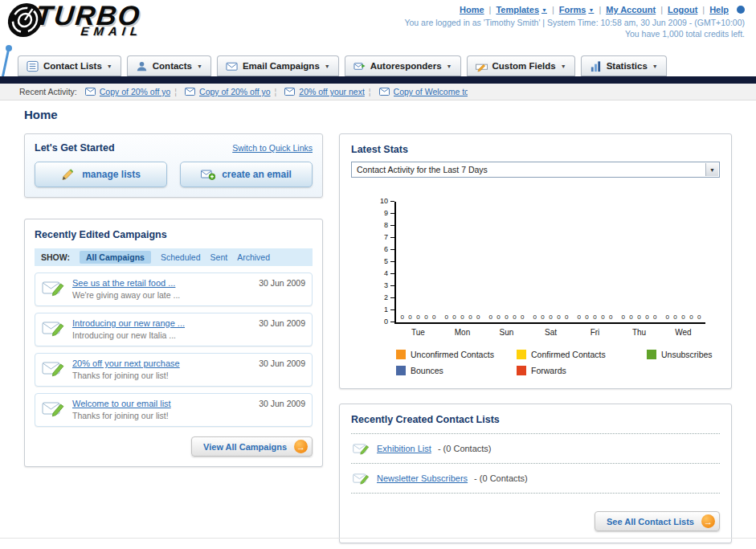  I want to click on campaign-title-link: Welcome to our email list, so click(162, 404).